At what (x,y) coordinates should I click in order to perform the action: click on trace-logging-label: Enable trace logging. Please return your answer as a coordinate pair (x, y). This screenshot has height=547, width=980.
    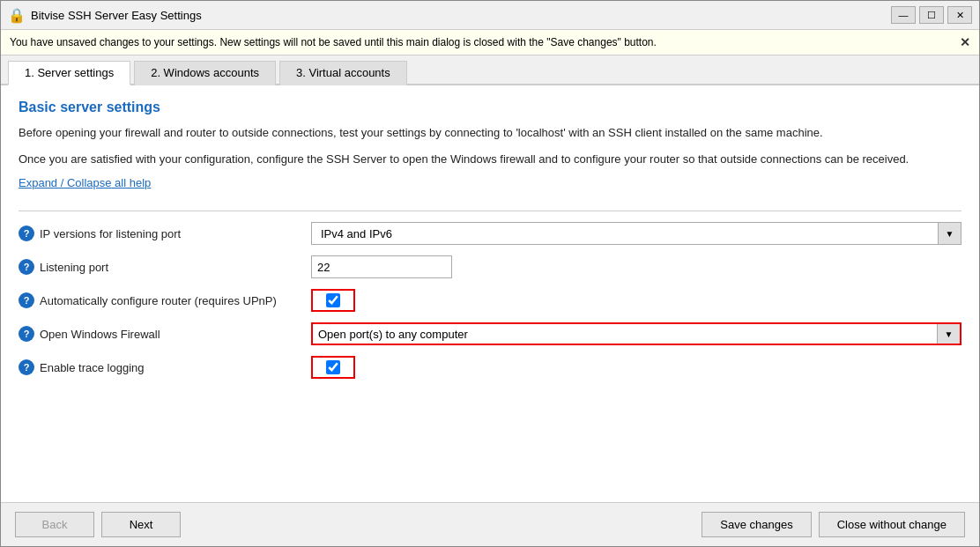
    Looking at the image, I should click on (92, 368).